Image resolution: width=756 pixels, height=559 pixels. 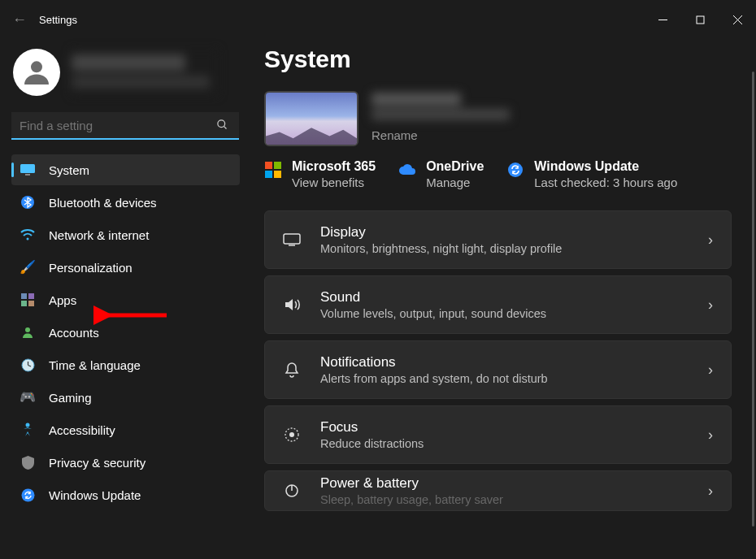 I want to click on card-notifications: NotificationsAlerts from apps and system…, so click(x=497, y=370).